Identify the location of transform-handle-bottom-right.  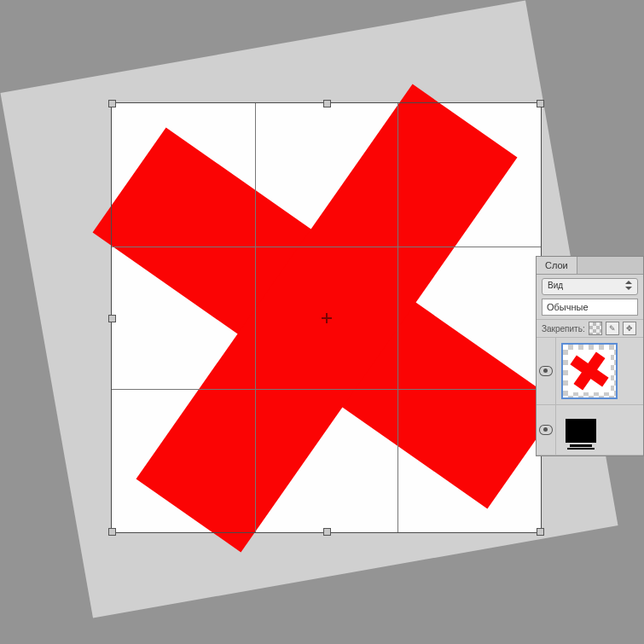
(541, 532).